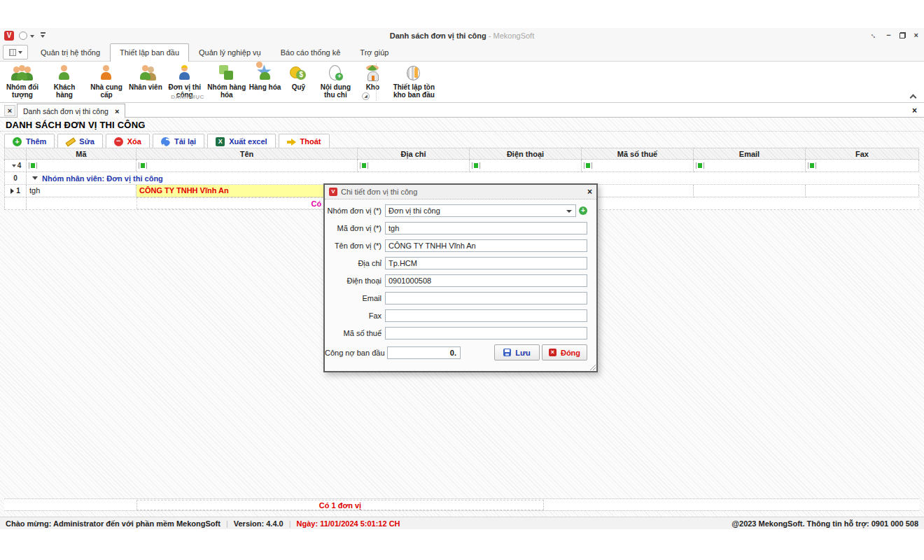  Describe the element at coordinates (29, 141) in the screenshot. I see `action-button: Thêm` at that location.